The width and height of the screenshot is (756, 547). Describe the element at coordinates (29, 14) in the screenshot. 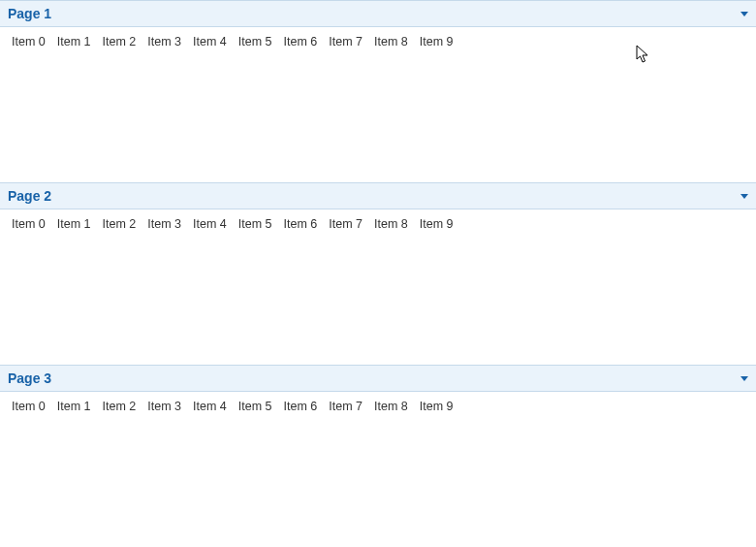

I see `panel-title: Page 1` at that location.